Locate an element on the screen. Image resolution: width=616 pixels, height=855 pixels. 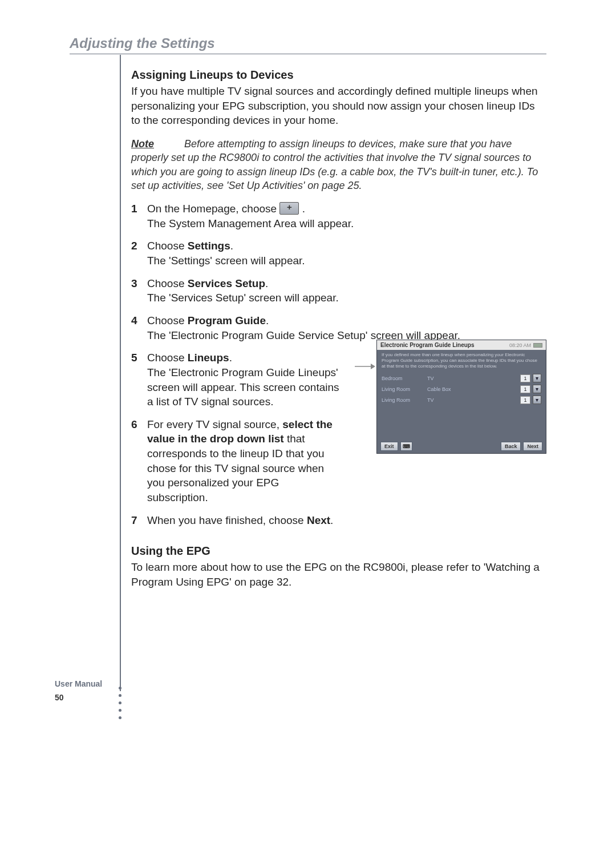
ss-row-2-device: Cable Box is located at coordinates (456, 389).